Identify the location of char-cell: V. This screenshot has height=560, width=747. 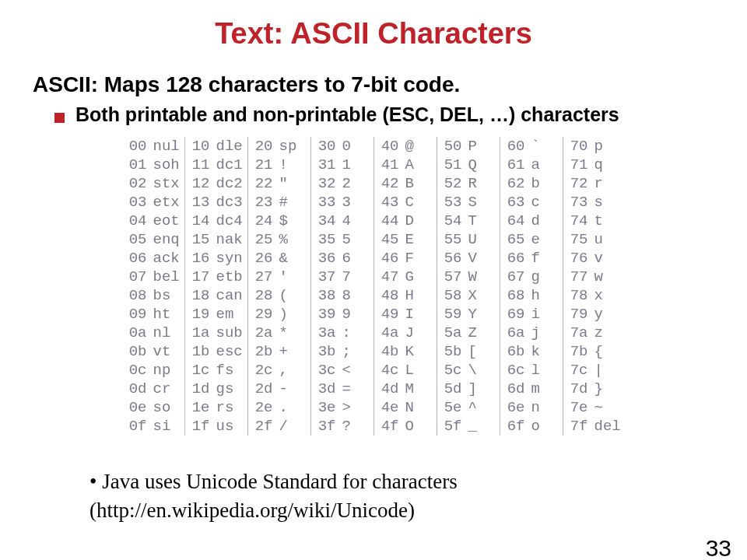
(482, 258).